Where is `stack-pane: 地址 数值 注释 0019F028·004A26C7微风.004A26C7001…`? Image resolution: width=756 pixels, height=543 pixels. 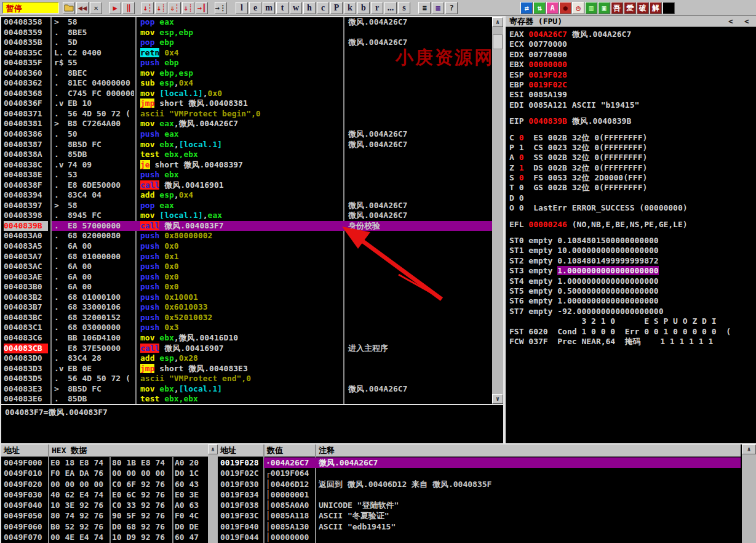 stack-pane: 地址 数值 注释 0019F028·004A26C7微风.004A26C7001… is located at coordinates (479, 494).